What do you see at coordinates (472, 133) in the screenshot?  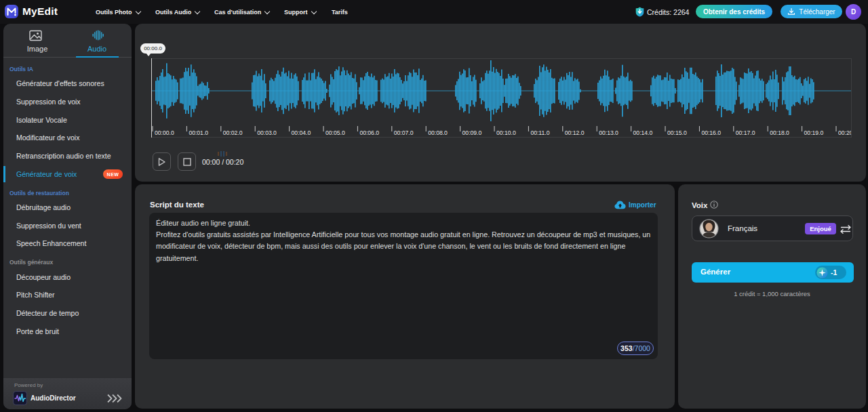 I see `svg-text: 00:09.0` at bounding box center [472, 133].